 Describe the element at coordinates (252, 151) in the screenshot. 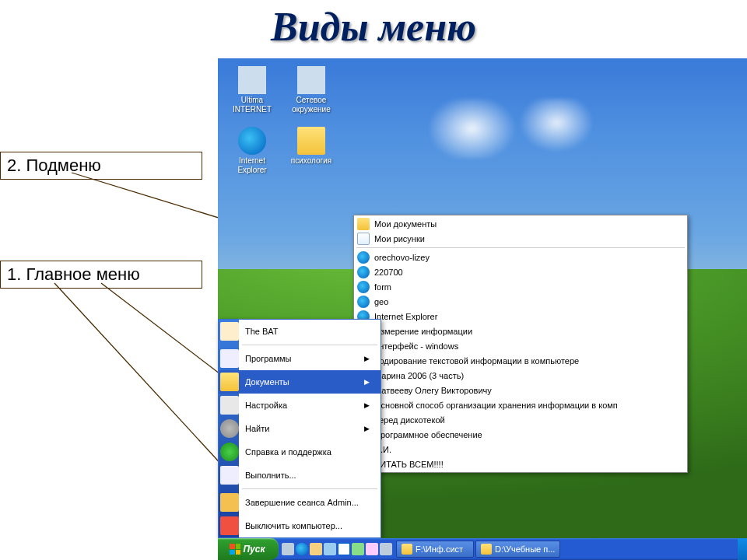

I see `desktop-icon-ie: Internet Explorer` at that location.